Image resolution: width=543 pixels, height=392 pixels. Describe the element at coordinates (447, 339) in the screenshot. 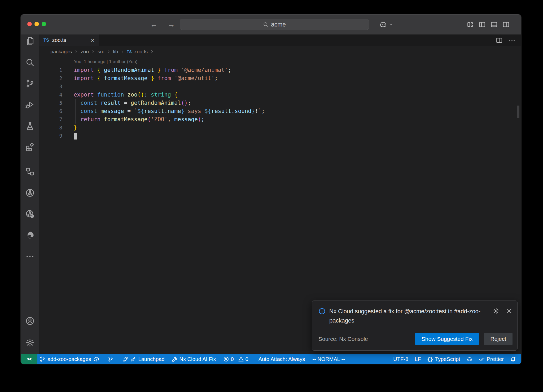

I see `show-suggested-fix-button: Show Suggested Fix` at that location.